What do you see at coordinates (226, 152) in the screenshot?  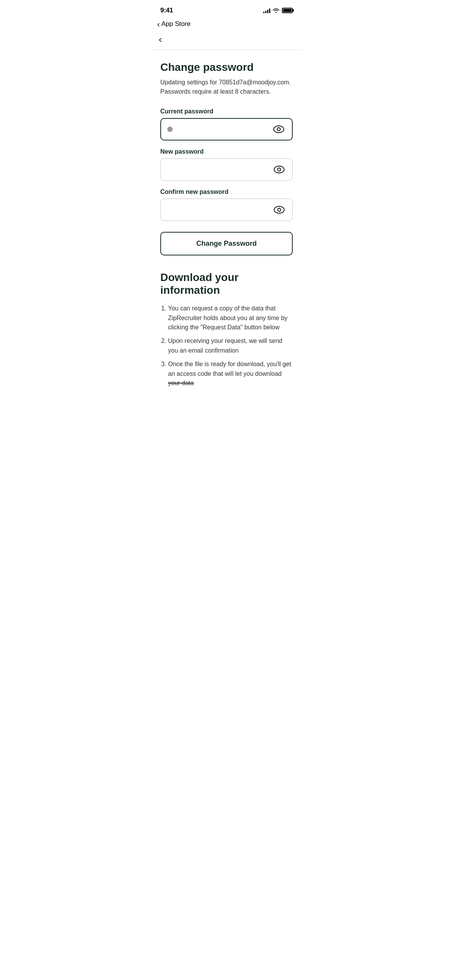 I see `new-password-label: New password` at bounding box center [226, 152].